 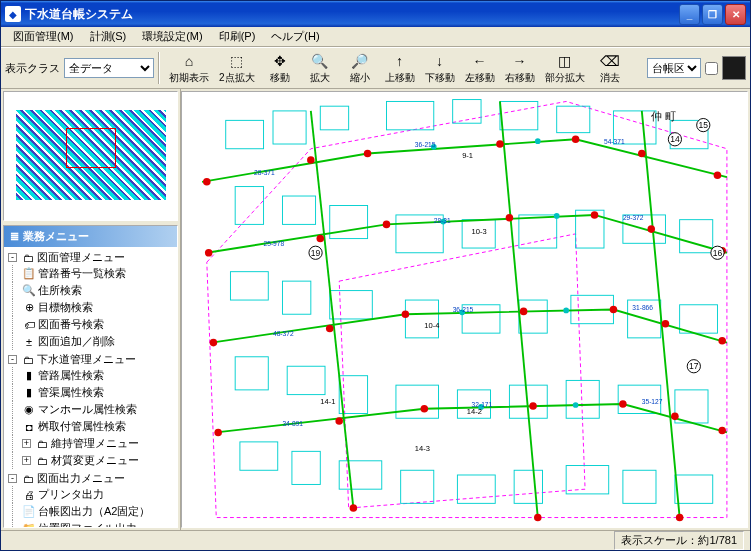 I want to click on tree-item: +🗀維持管理メニュー, so click(x=98, y=444).